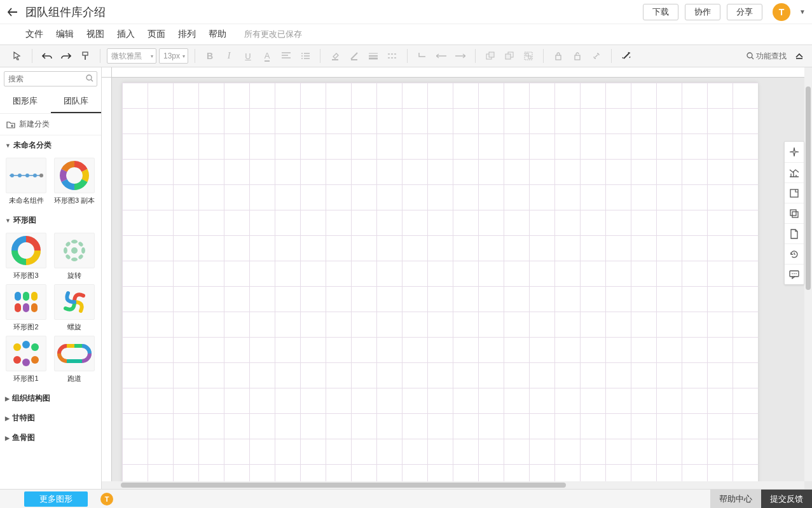  What do you see at coordinates (808, 275) in the screenshot?
I see `scrollbar-vertical` at bounding box center [808, 275].